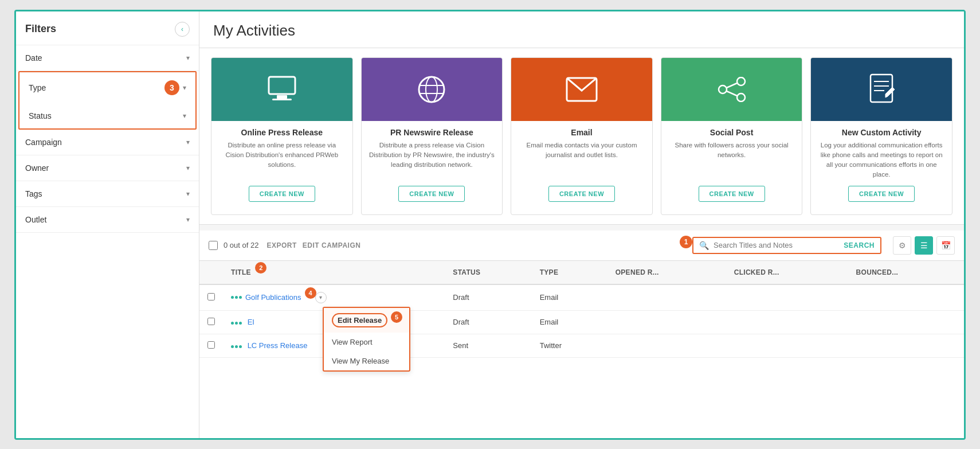  What do you see at coordinates (732, 89) in the screenshot?
I see `card-icon-area-social-post` at bounding box center [732, 89].